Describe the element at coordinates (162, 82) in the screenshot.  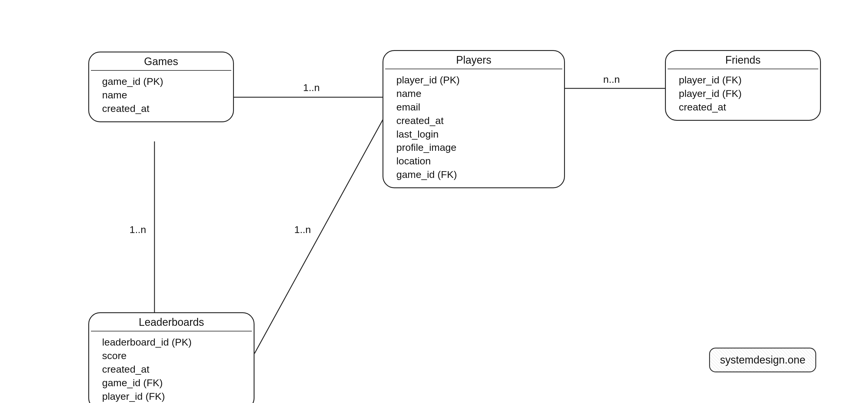
I see `field: game_id (PK)` at that location.